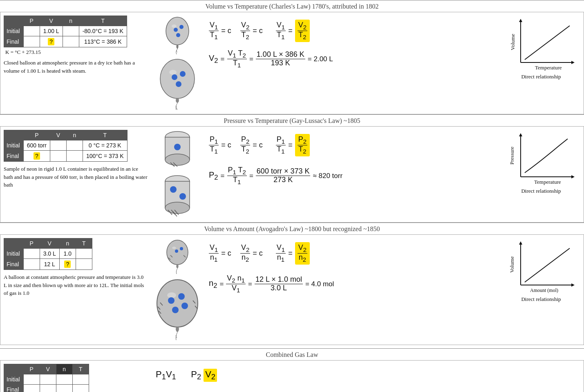 The width and height of the screenshot is (584, 392). I want to click on gl-formula-top: P1 T1 = c P2 T2 = c P1 T1 =, so click(351, 145).